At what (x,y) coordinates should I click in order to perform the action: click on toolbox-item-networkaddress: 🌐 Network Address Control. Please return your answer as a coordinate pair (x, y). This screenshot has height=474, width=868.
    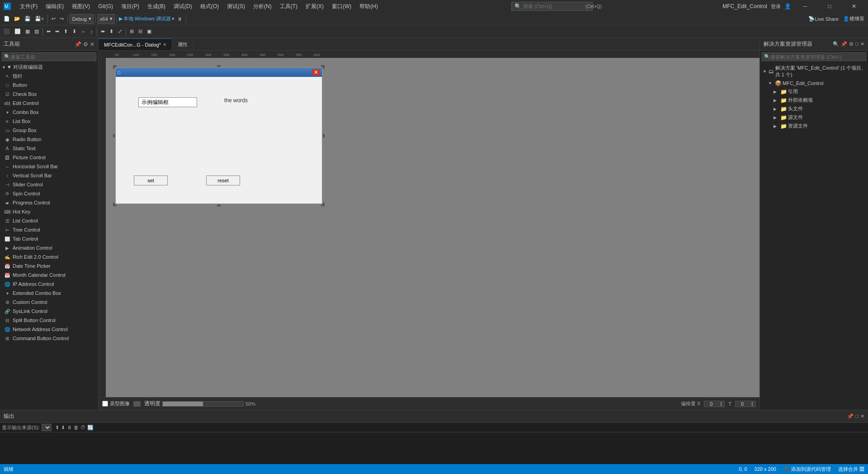
    Looking at the image, I should click on (49, 329).